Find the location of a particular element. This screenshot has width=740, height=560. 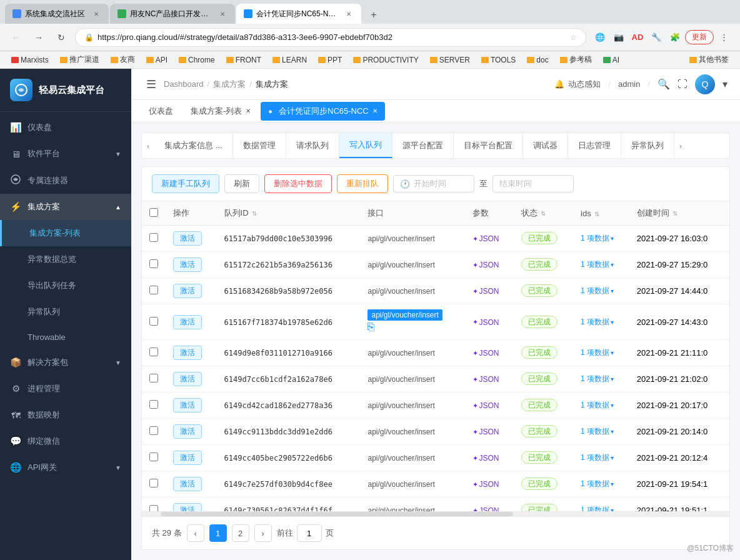

page-tab-detail: ● 会计凭证同步NC65-NCC ✕ is located at coordinates (322, 111).